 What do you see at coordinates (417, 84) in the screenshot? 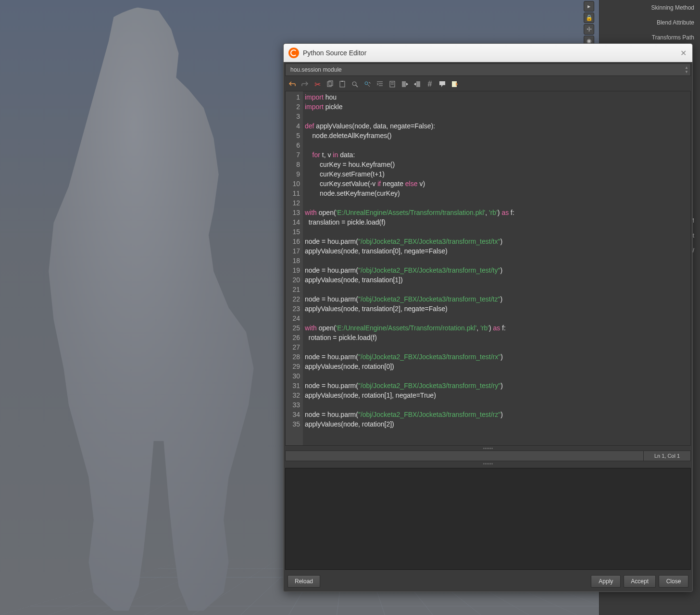
I see `block-out-button` at bounding box center [417, 84].